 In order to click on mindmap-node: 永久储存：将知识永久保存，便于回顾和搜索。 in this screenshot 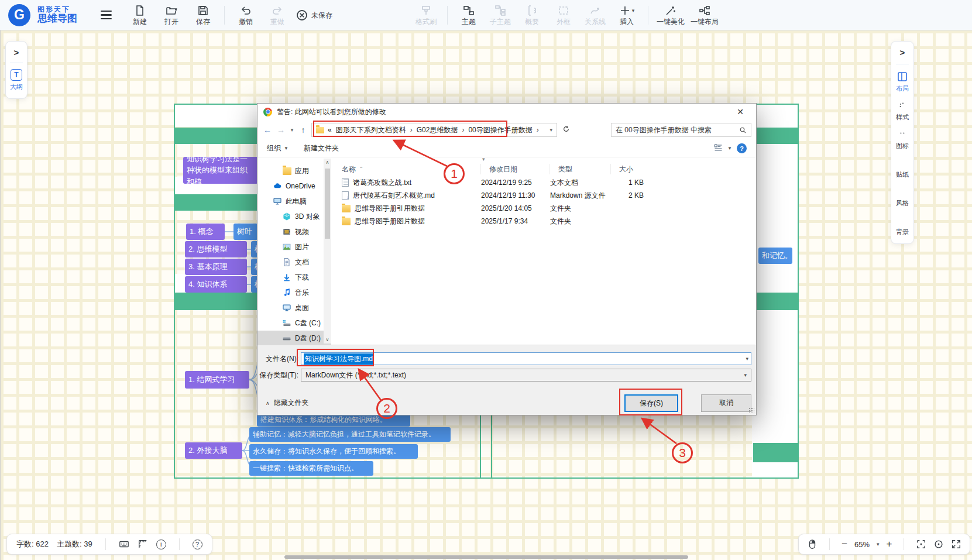, I will do `click(334, 452)`.